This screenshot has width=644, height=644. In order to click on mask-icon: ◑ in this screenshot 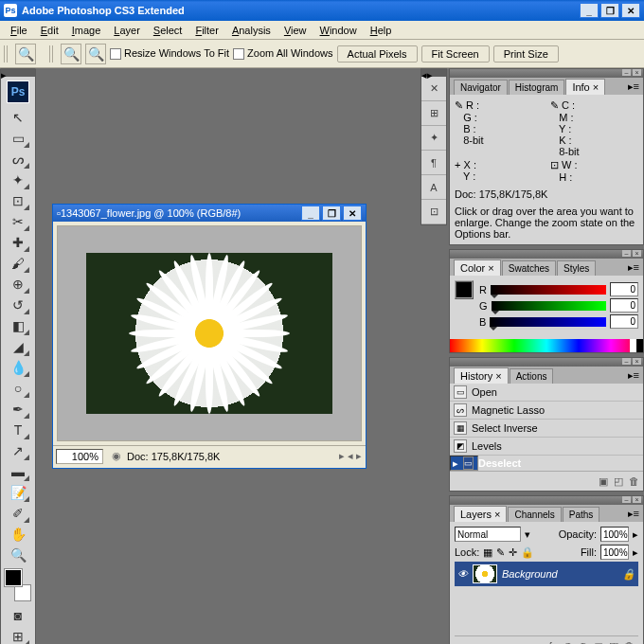, I will do `click(568, 642)`.